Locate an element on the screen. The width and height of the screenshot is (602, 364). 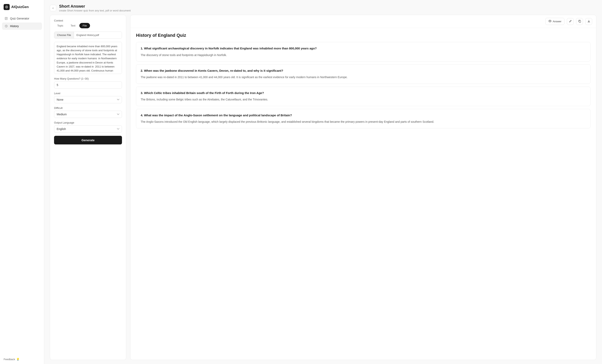
language-select: English Spanish French German Chinese is located at coordinates (88, 129).